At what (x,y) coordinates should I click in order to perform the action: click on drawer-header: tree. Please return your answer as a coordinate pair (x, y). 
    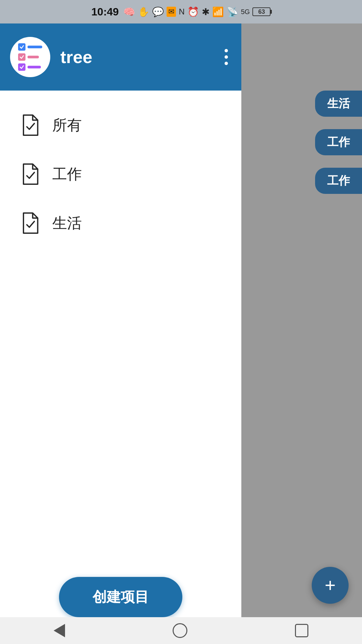
    Looking at the image, I should click on (121, 57).